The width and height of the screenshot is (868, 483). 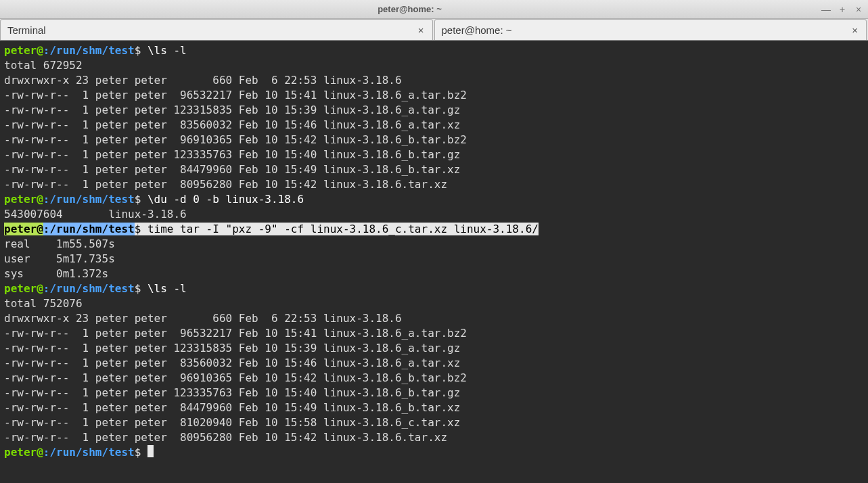 What do you see at coordinates (434, 274) in the screenshot?
I see `terminal-line: sys 0m1.372s` at bounding box center [434, 274].